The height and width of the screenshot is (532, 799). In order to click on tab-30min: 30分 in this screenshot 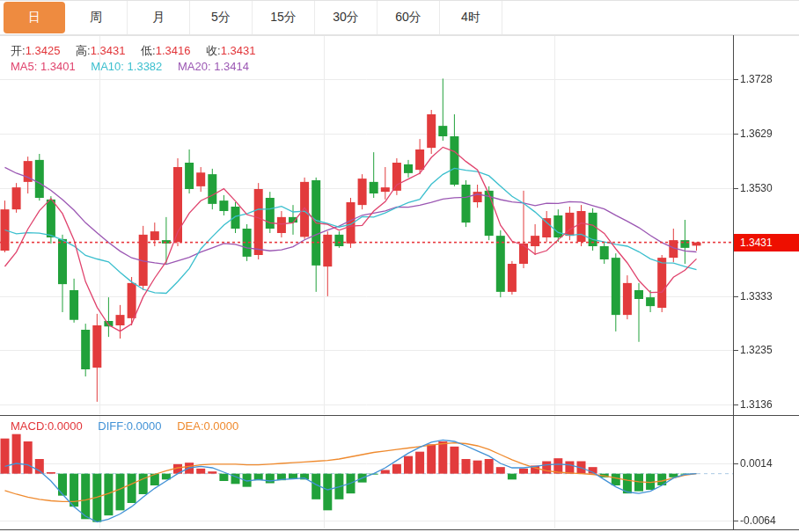, I will do `click(347, 18)`.